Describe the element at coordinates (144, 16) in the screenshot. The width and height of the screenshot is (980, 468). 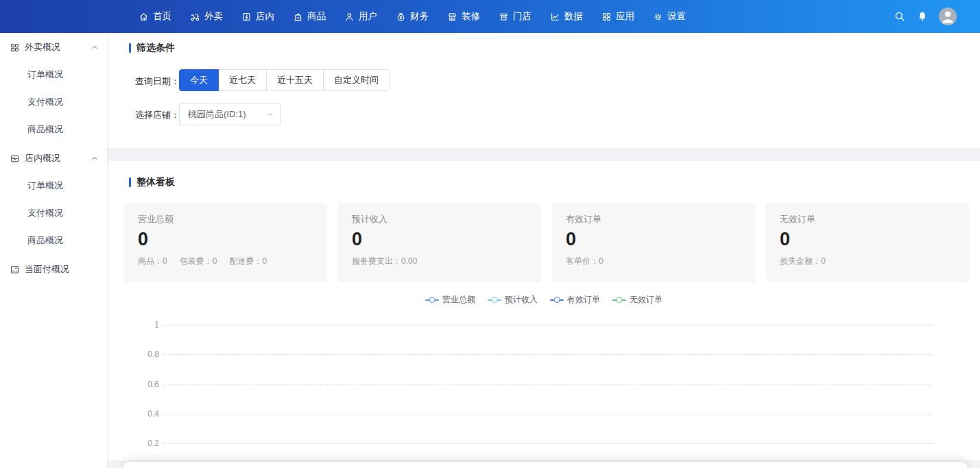
I see `home-icon` at that location.